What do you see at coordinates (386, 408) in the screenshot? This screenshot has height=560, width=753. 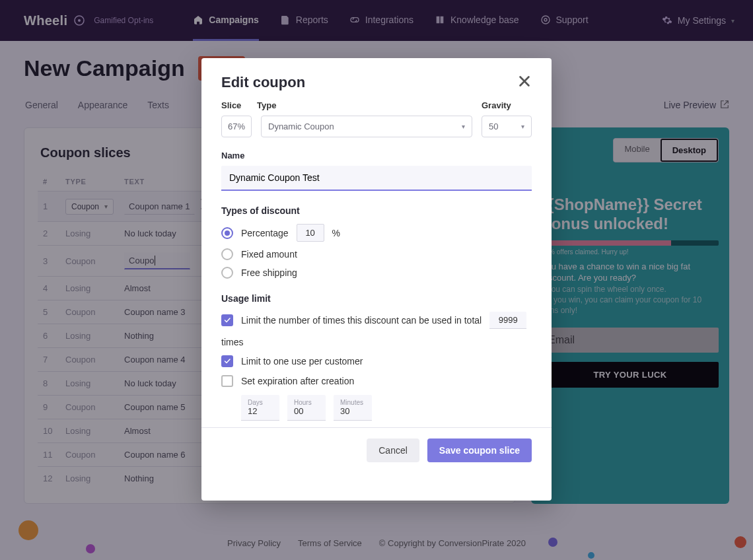 I see `expiration-fields: Days 12 Hours 00 Minutes 30` at bounding box center [386, 408].